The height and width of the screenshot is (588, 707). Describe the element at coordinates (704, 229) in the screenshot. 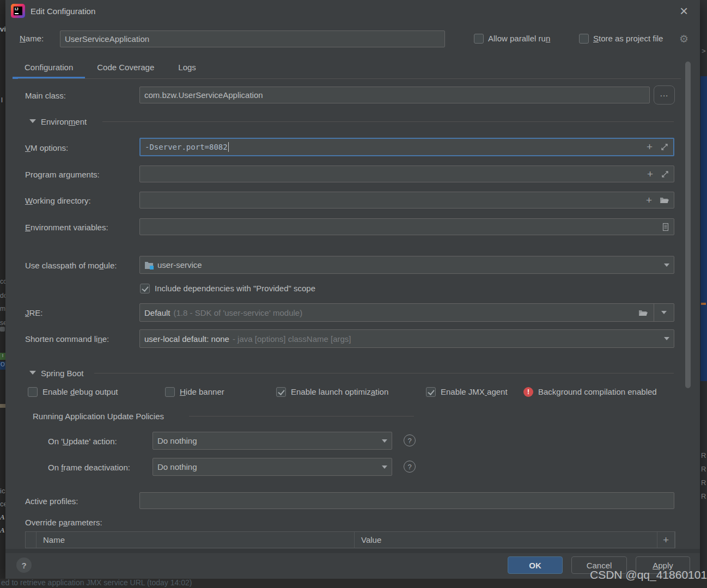

I see `bg-editor-strip` at that location.